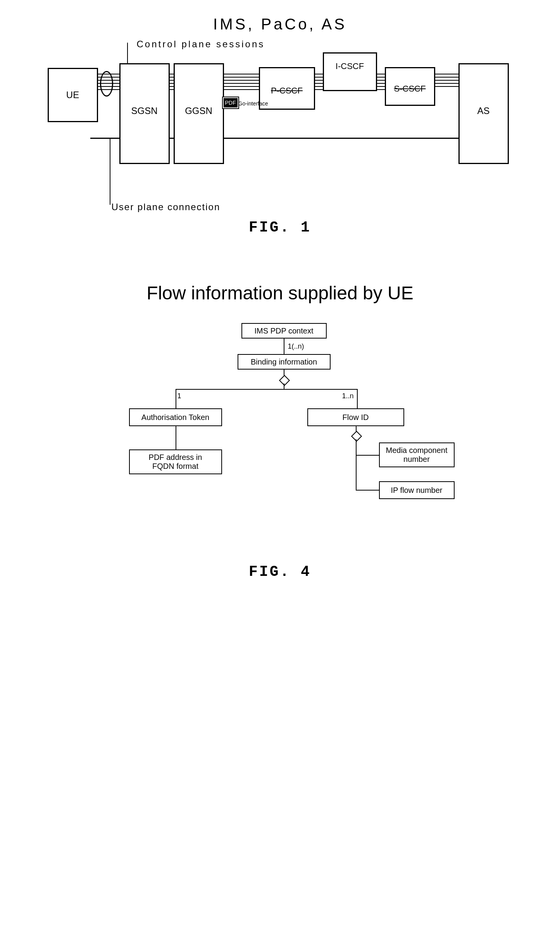  Describe the element at coordinates (201, 44) in the screenshot. I see `control-plane-label: Control plane sessions` at that location.